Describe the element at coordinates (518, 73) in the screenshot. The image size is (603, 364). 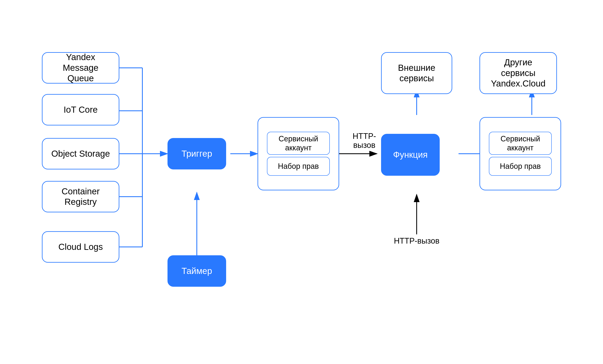
I see `other-services-node: Другие сервисы Yandex.Cloud` at that location.